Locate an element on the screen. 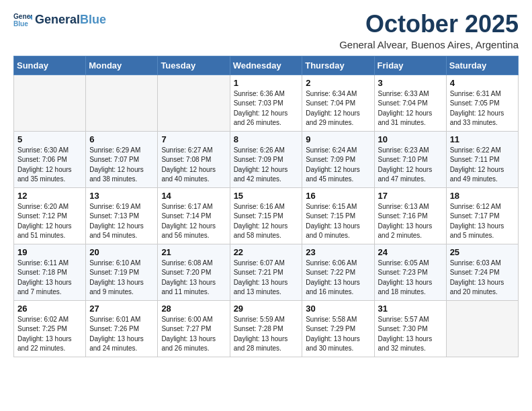 Image resolution: width=532 pixels, height=411 pixels. calendar-cell: 23Sunrise: 6:06 AMSunset: 7:22 PMDayligh… is located at coordinates (339, 272).